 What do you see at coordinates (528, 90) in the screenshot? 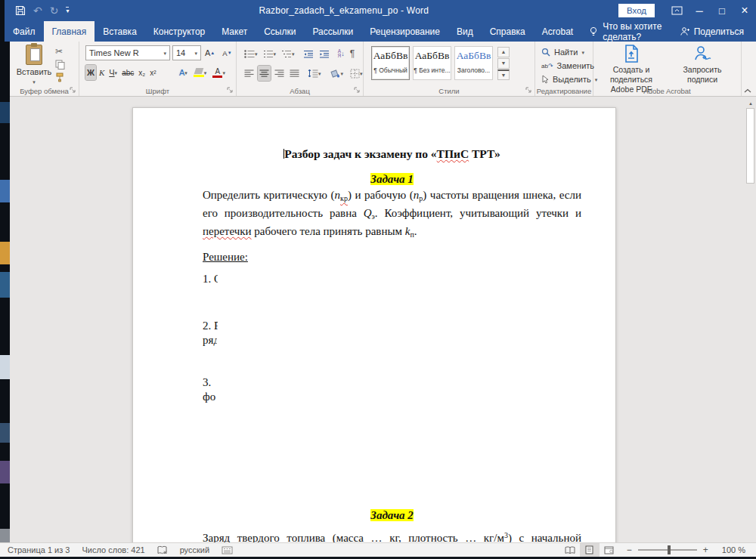
I see `styles-dialog-launcher-icon` at bounding box center [528, 90].